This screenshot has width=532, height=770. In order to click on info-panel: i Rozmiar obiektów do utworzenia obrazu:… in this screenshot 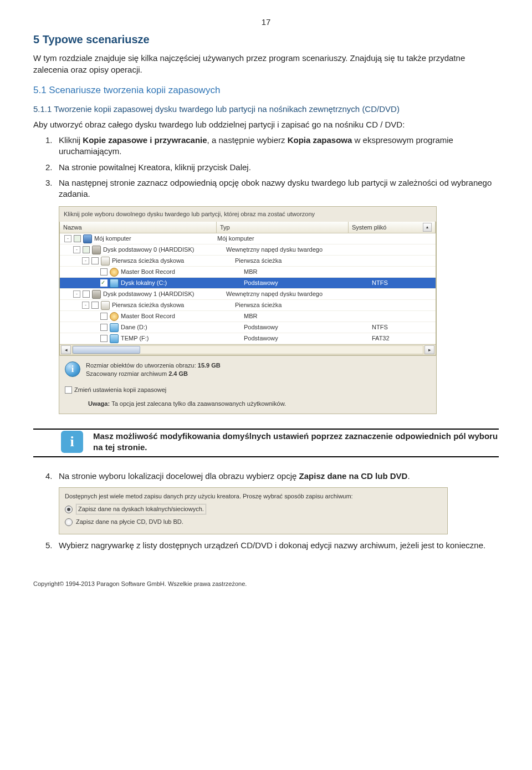, I will do `click(248, 369)`.